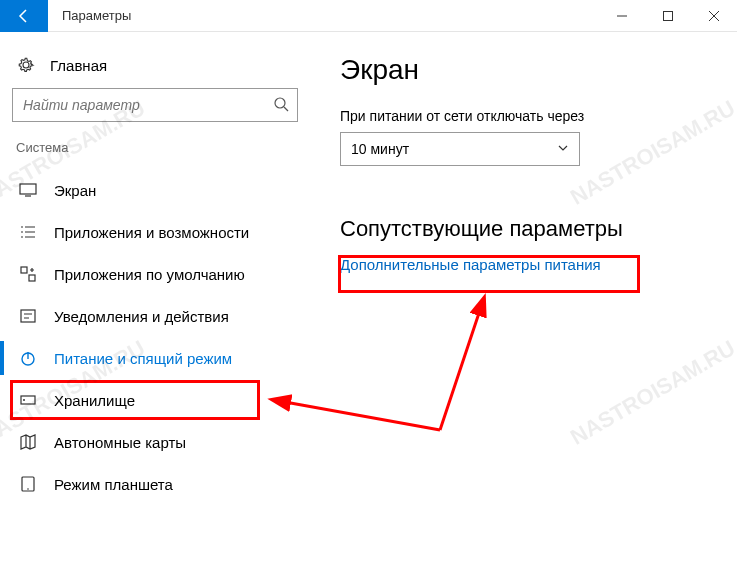  Describe the element at coordinates (152, 232) in the screenshot. I see `sidebar-item-label: Приложения и возможности` at that location.